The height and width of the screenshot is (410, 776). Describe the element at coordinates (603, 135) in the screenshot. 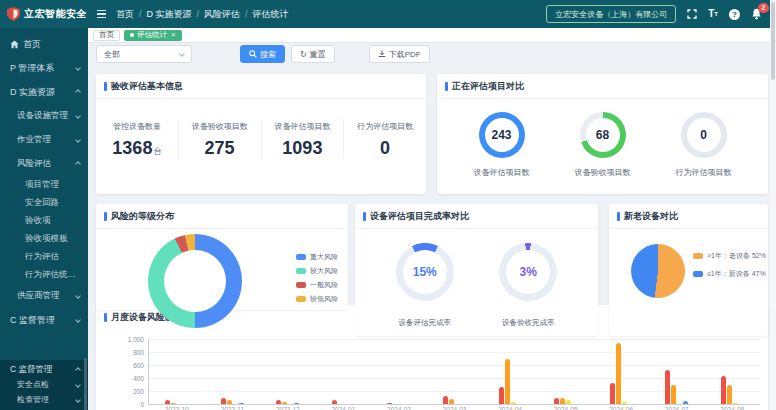

I see `progress-ring: 68` at that location.